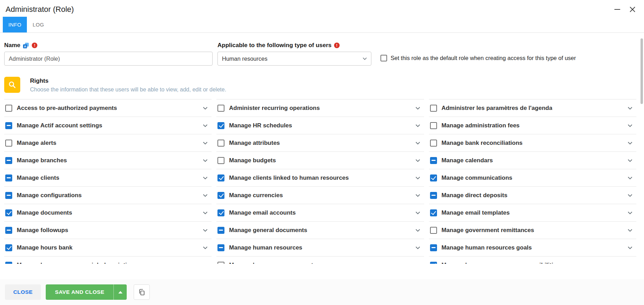 The image size is (644, 305). What do you see at coordinates (617, 9) in the screenshot?
I see `minimize-button` at bounding box center [617, 9].